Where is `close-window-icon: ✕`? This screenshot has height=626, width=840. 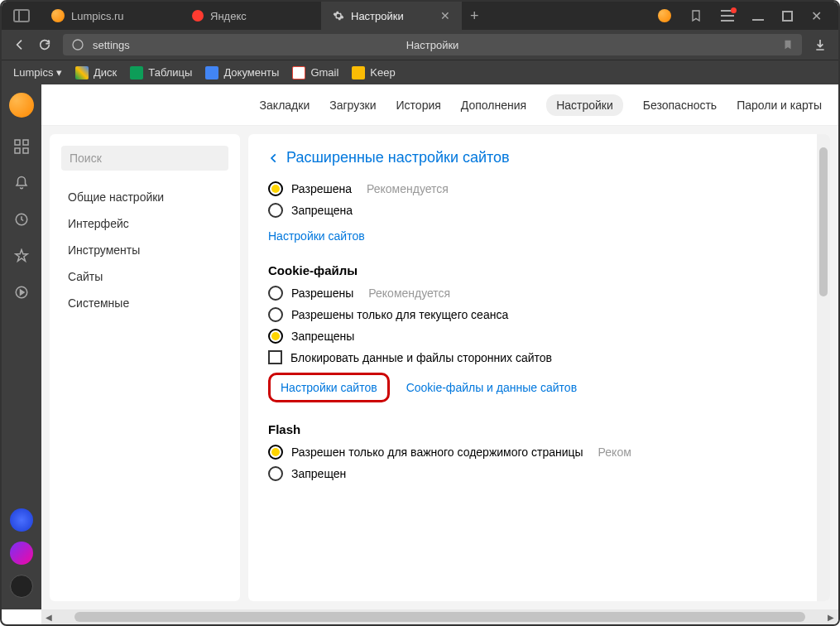
close-window-icon: ✕ is located at coordinates (816, 17).